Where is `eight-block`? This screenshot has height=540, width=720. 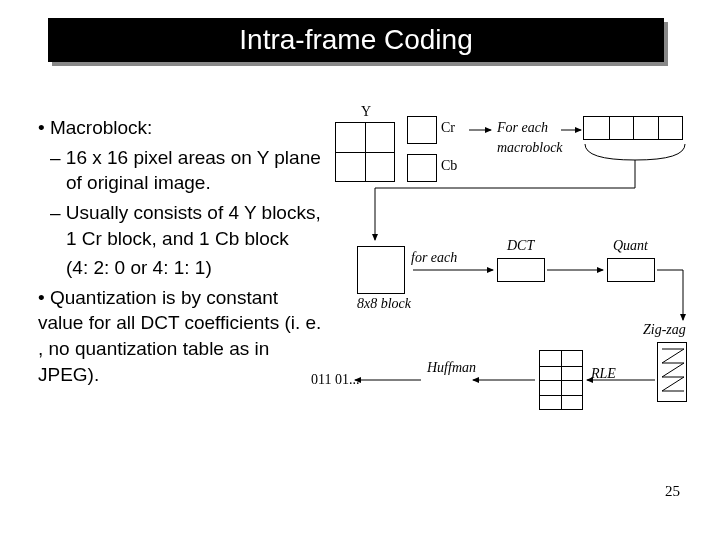 eight-block is located at coordinates (381, 270).